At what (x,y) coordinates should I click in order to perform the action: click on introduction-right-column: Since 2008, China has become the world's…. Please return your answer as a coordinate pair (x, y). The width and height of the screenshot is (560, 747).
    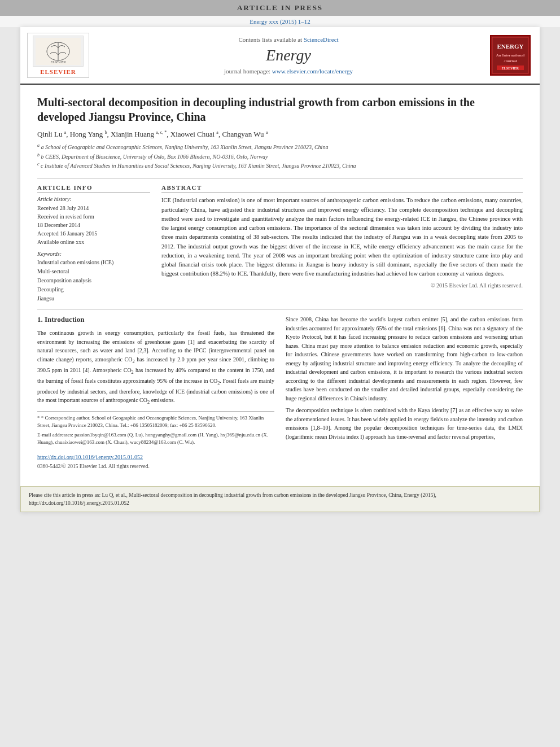
    Looking at the image, I should click on (404, 392).